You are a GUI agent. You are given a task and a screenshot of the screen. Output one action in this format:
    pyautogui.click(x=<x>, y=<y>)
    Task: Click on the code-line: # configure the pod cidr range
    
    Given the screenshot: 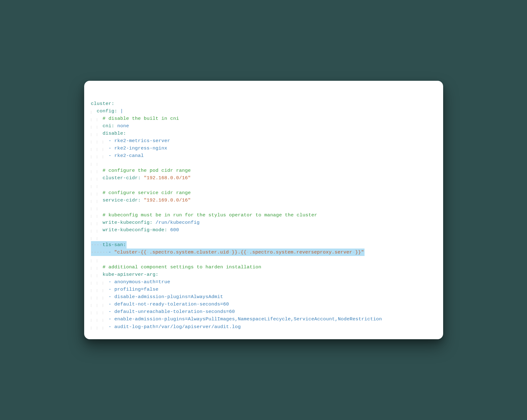 What is the action you would take?
    pyautogui.click(x=267, y=171)
    